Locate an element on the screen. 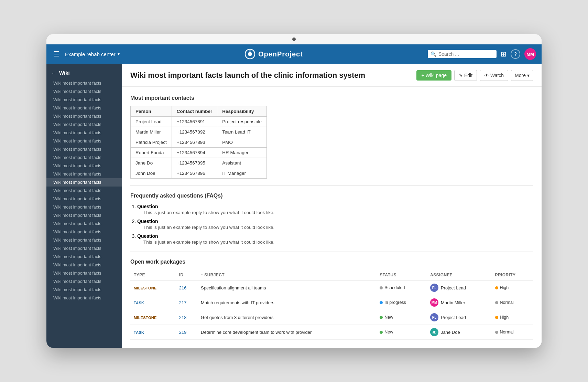 Image resolution: width=588 pixels, height=382 pixels. sidebar-back-button: ← Wiki is located at coordinates (84, 73).